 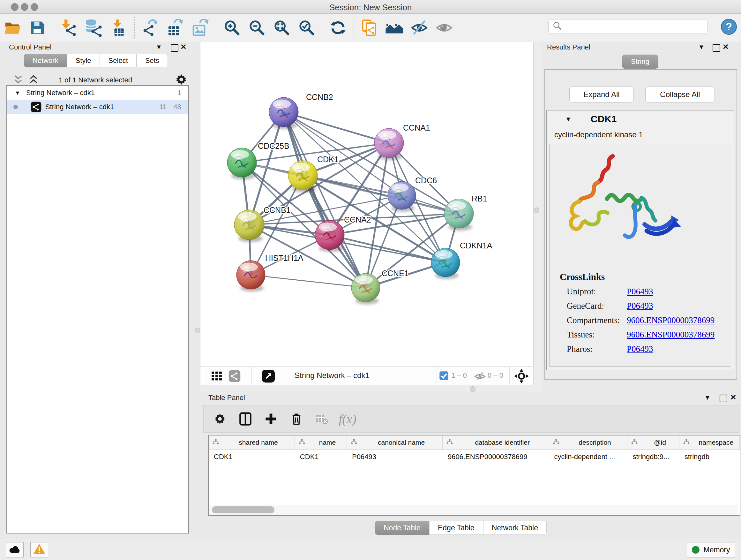 What do you see at coordinates (18, 80) in the screenshot?
I see `chevron-double-down-icon` at bounding box center [18, 80].